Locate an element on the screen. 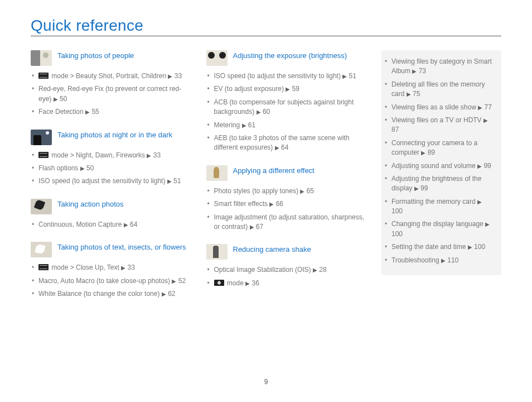 Image resolution: width=532 pixels, height=402 pixels. page-ref: 62 is located at coordinates (171, 294).